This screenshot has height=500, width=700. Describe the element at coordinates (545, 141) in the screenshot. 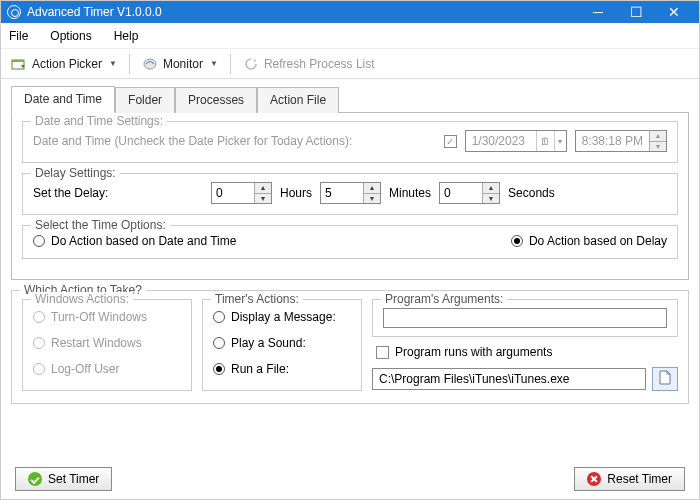

I see `calendar-icon: 🗓` at that location.